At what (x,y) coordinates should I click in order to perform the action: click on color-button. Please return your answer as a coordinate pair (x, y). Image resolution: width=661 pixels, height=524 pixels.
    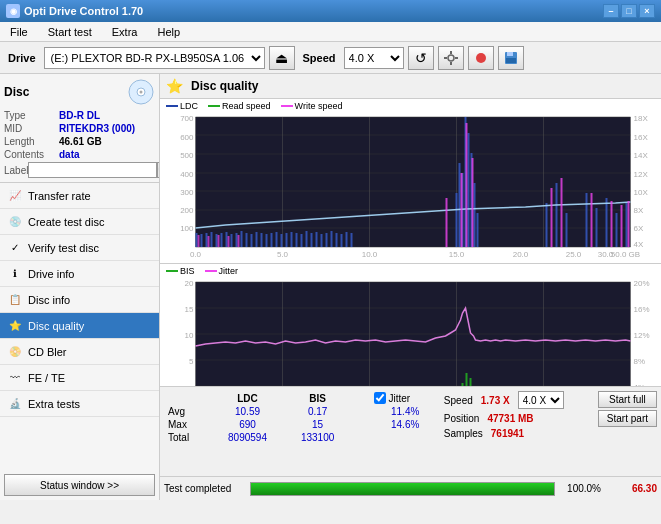
    Looking at the image, I should click on (481, 58).